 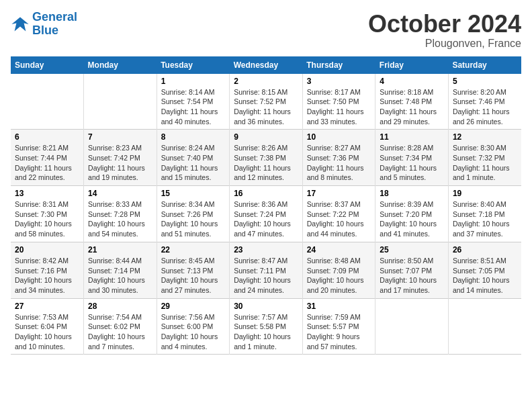 I want to click on calendar-cell: 9Sunrise: 8:26 AM Sunset: 7:38 PM Daylig…, so click(x=266, y=158).